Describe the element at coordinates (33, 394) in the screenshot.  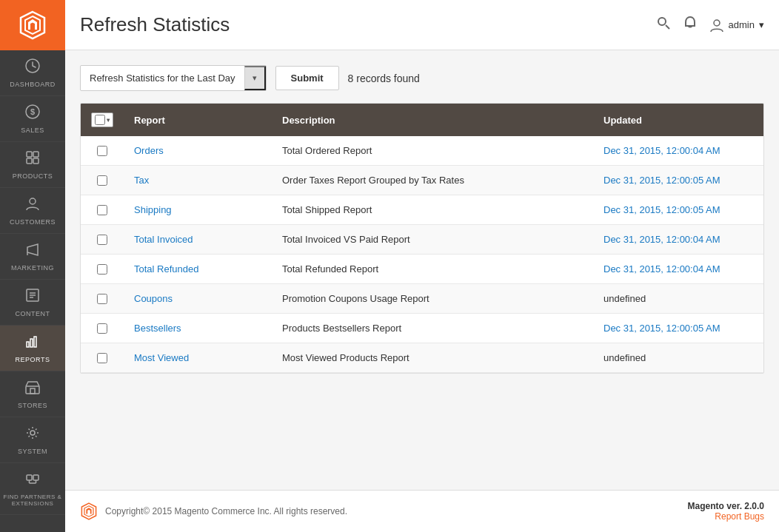
I see `sidebar-item-stores: STORES` at that location.